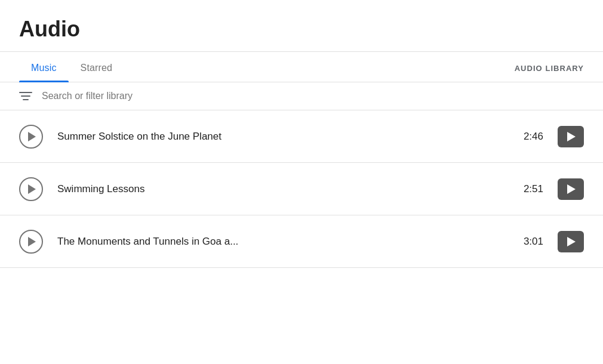 This screenshot has height=364, width=603. Describe the element at coordinates (302, 67) in the screenshot. I see `tabs-row: Music Starred AUDIO LIBRARY` at that location.